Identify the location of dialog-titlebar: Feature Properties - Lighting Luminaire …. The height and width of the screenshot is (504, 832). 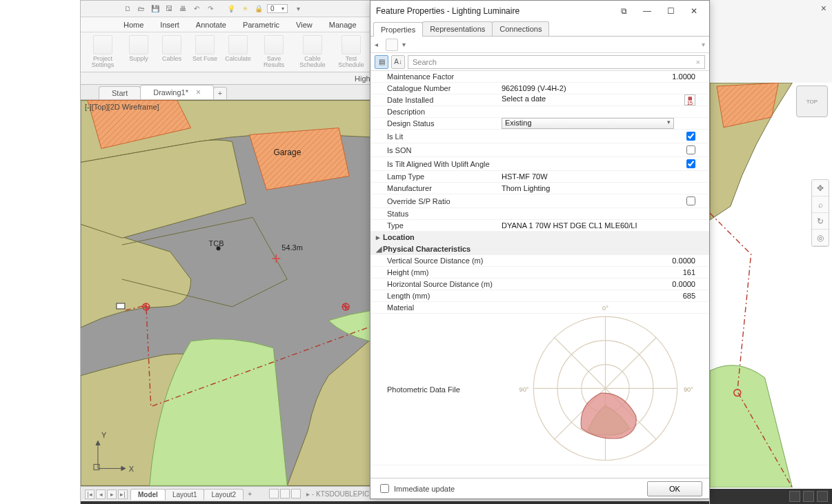
(539, 11).